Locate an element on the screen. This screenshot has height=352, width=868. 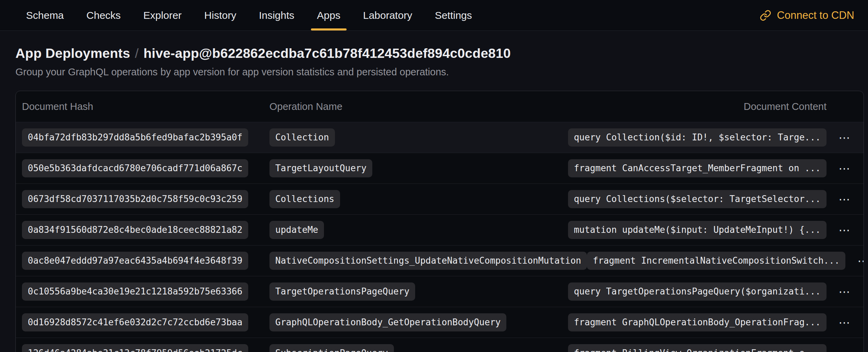
nav-tabs: Schema Checks Explorer History Insights … is located at coordinates (261, 15).